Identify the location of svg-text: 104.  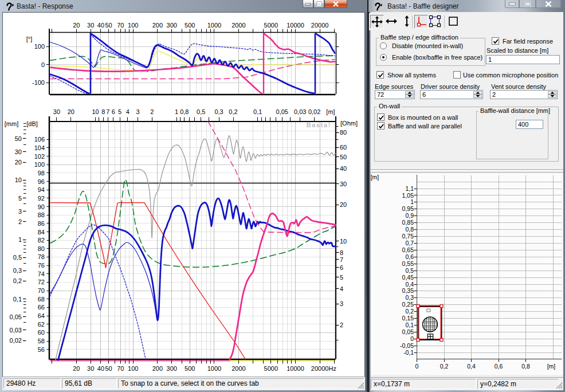
(40, 148).